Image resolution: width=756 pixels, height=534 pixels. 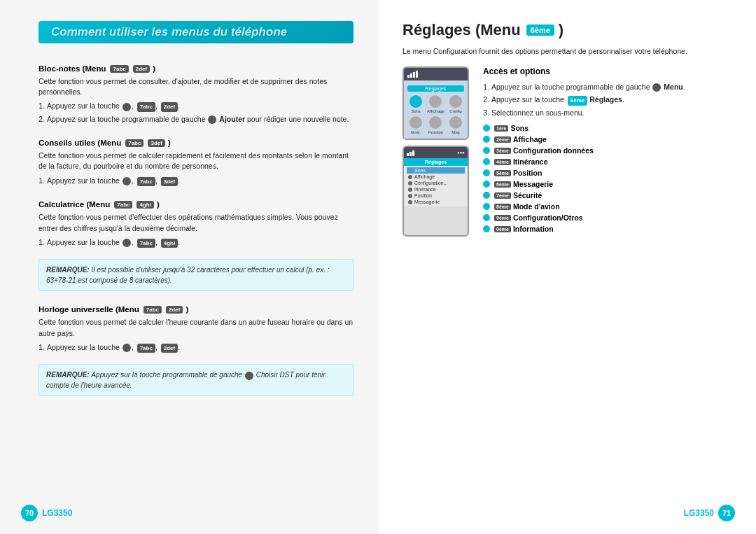 I want to click on phone-menu-items: Sons Affichage Configuration... Iti, so click(x=435, y=186).